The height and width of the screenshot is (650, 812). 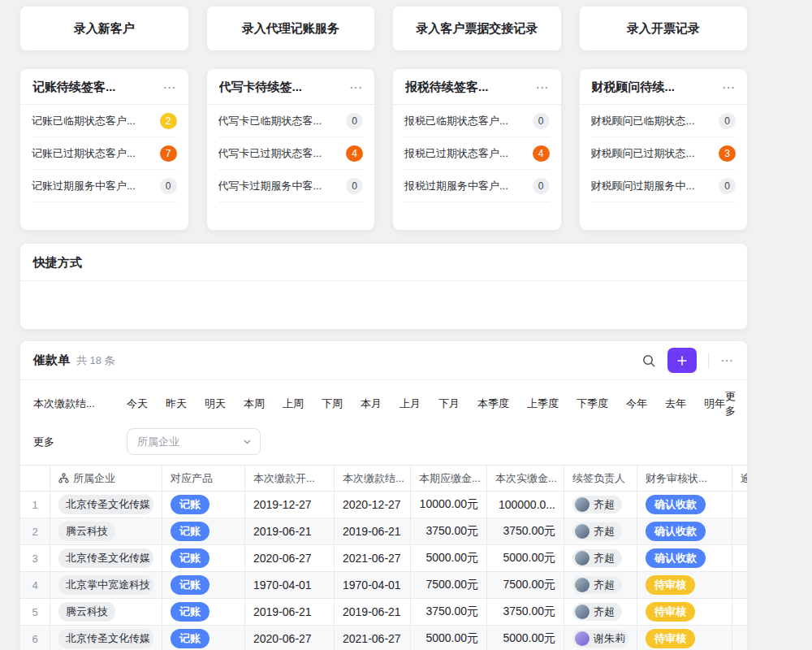 I want to click on finance-status-cell: 确认收款, so click(x=685, y=558).